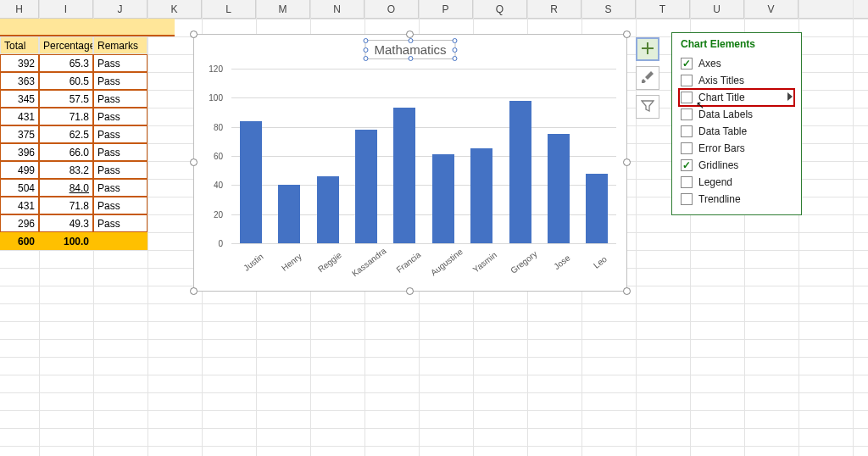  I want to click on cell-pct: 65.3, so click(66, 63).